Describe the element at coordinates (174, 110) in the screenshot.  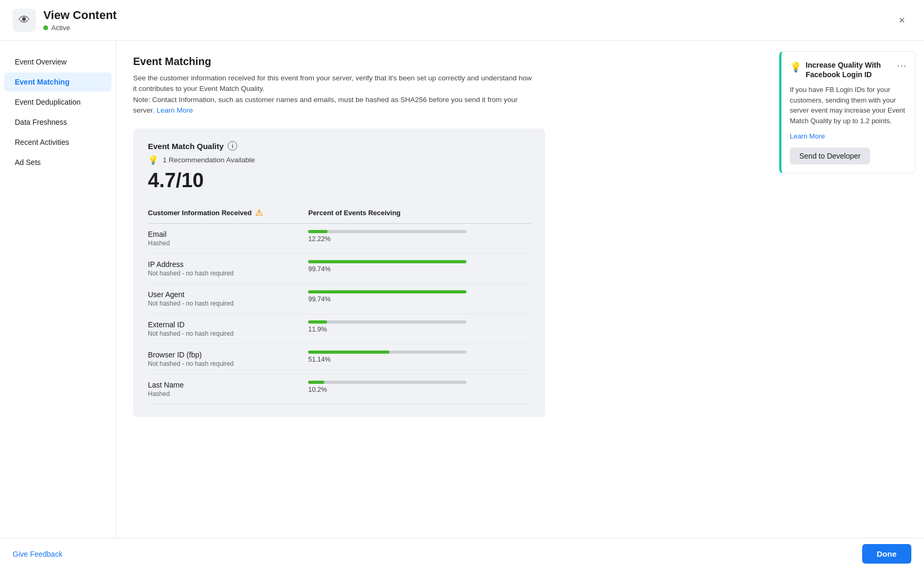
I see `learn-more-link: Learn More` at that location.